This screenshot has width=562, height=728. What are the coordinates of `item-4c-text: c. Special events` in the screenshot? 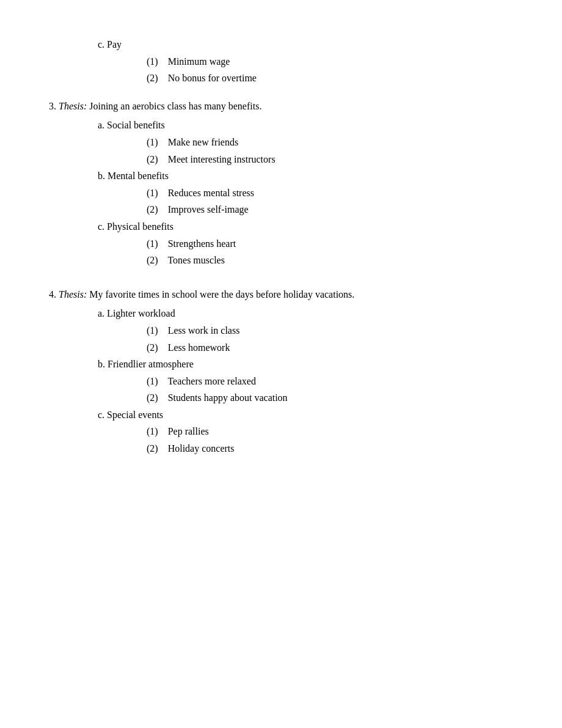 It's located at (131, 414).